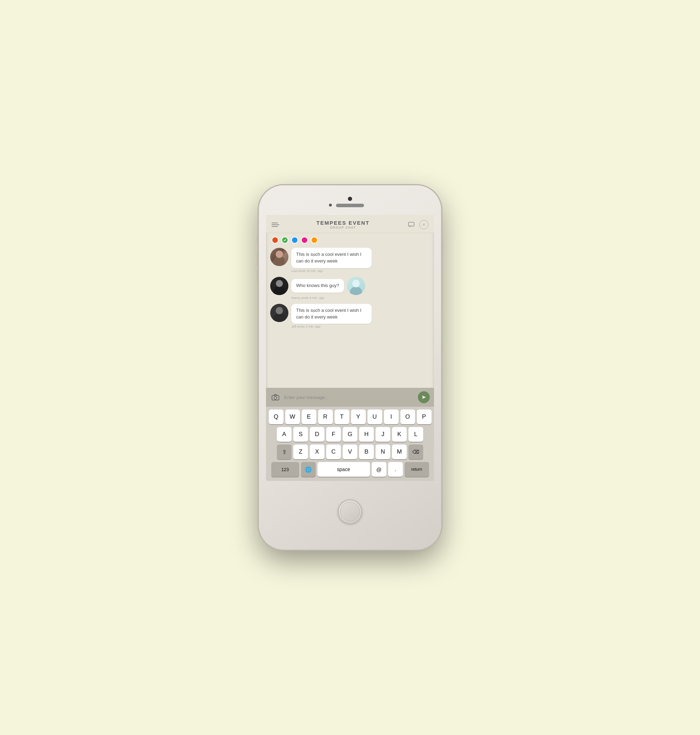 This screenshot has height=735, width=700. What do you see at coordinates (257, 276) in the screenshot?
I see `volume-down-button` at bounding box center [257, 276].